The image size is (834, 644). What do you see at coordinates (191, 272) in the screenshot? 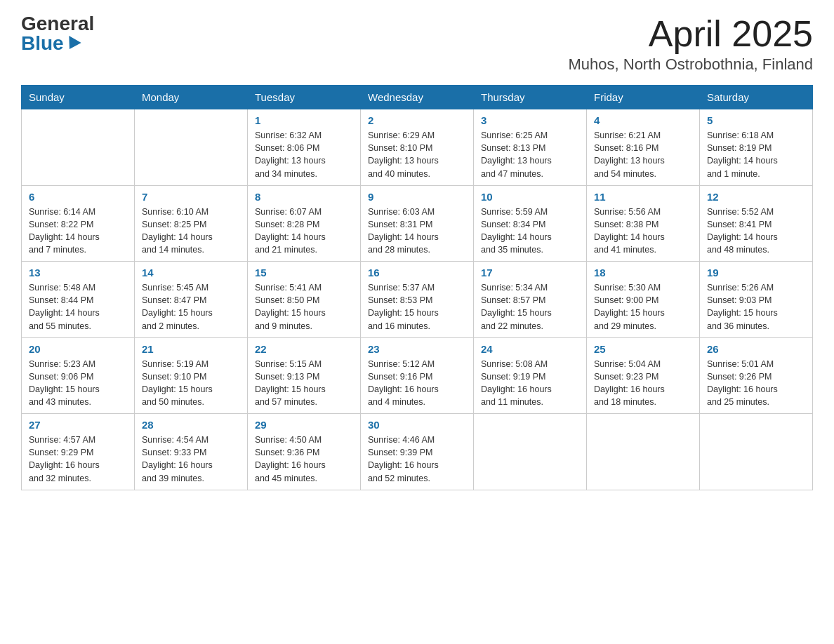
I see `day-number: 14` at bounding box center [191, 272].